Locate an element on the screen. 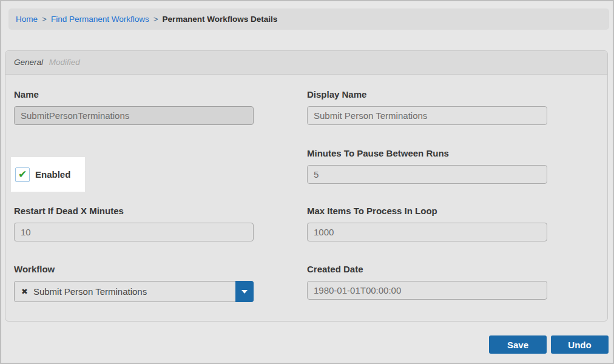 The image size is (614, 364). save-button: Save is located at coordinates (518, 345).